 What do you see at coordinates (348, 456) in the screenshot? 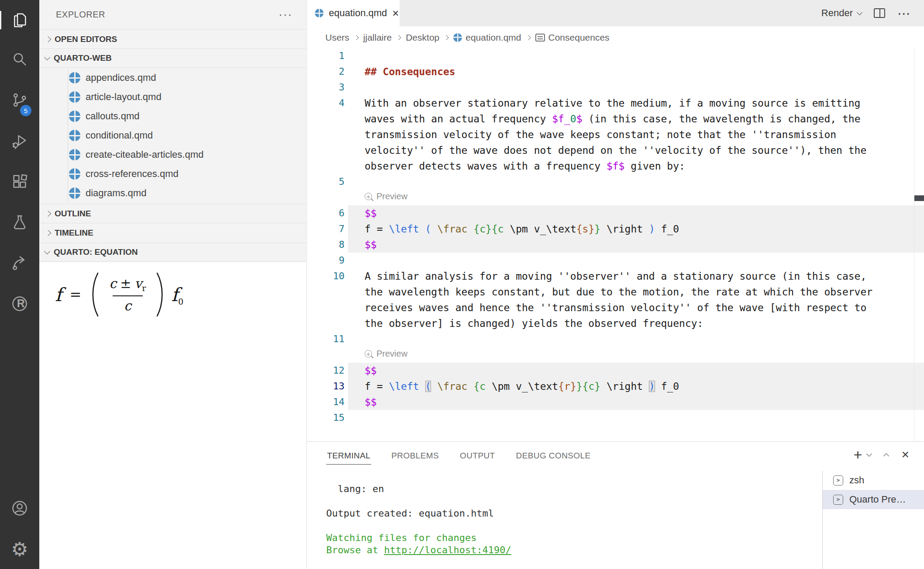
I see `panel-tab-terminal: TERMINAL` at bounding box center [348, 456].